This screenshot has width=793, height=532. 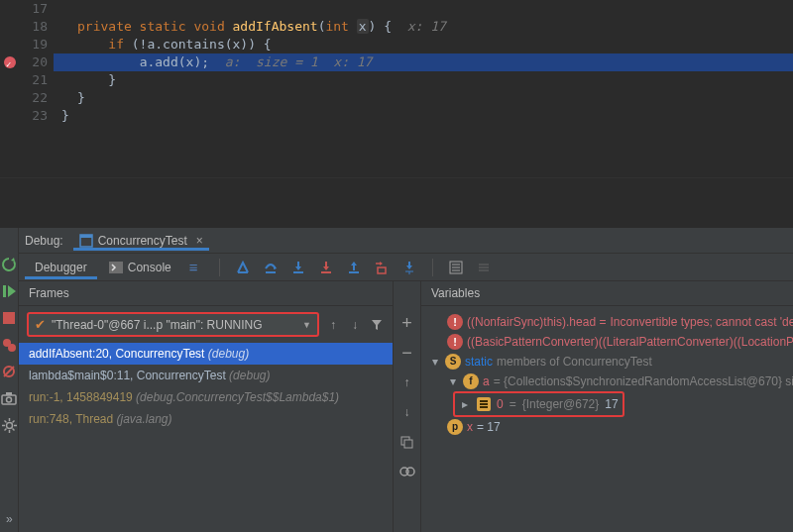 What do you see at coordinates (200, 241) in the screenshot?
I see `close-icon: ×` at bounding box center [200, 241].